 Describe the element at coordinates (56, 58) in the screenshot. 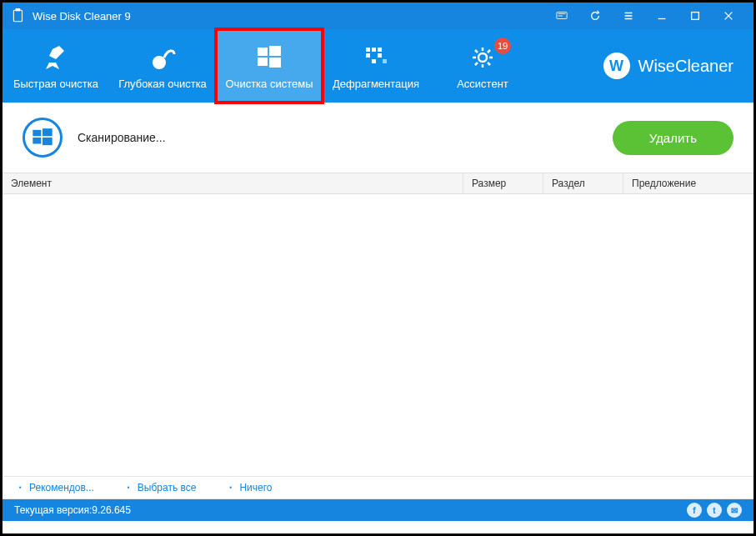

I see `broom-icon` at that location.